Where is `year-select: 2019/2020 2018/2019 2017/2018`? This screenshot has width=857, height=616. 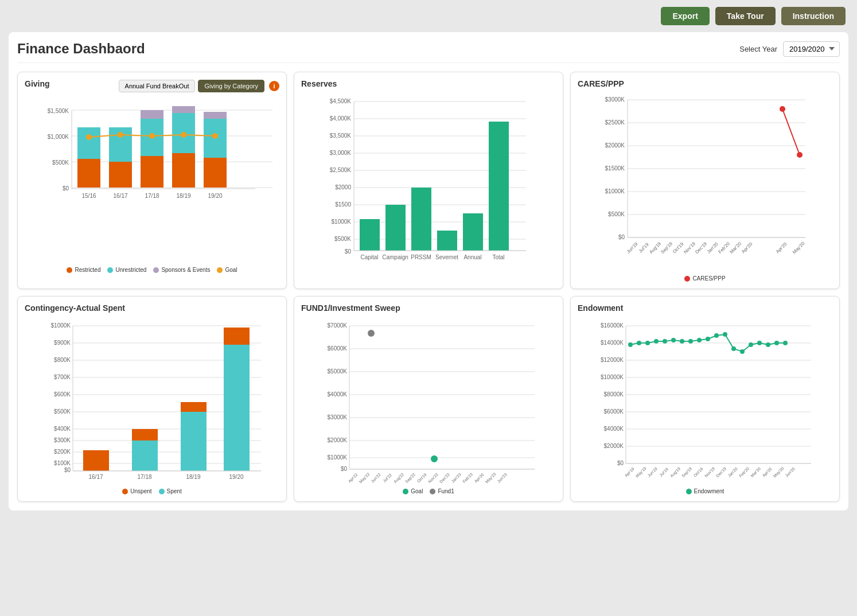
year-select: 2019/2020 2018/2019 2017/2018 is located at coordinates (811, 49).